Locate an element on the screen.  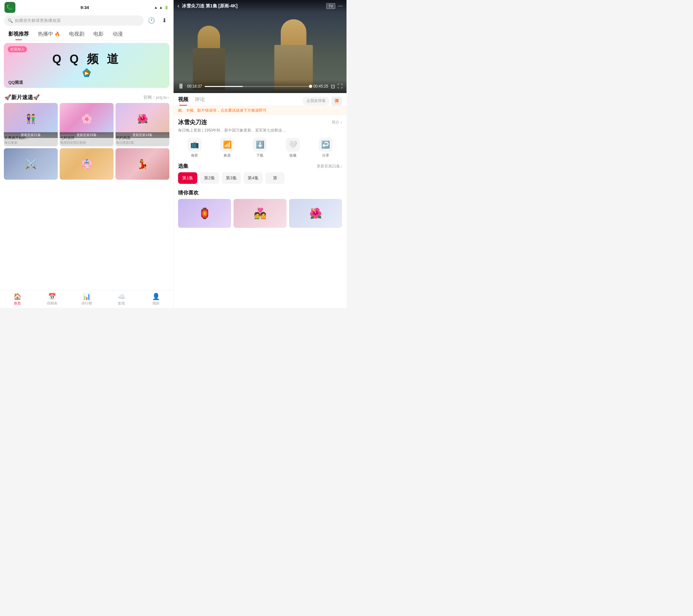
tab-video: 视频 is located at coordinates (183, 101).